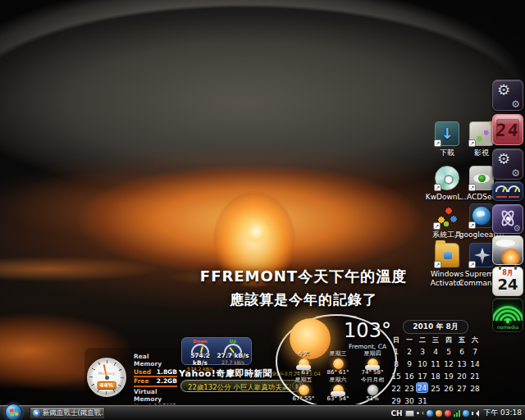 The height and width of the screenshot is (420, 525). What do you see at coordinates (338, 377) in the screenshot?
I see `forecast-grid: 今天 -- 63° 星期三 86° 61° 星期四 74° 58° 星期五 67…` at bounding box center [338, 377].